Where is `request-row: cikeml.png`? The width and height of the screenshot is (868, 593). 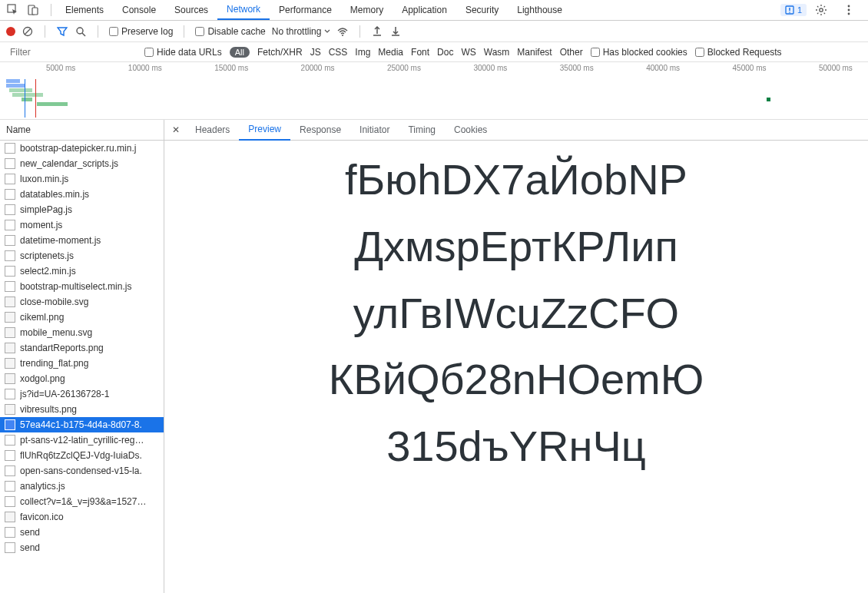 request-row: cikeml.png is located at coordinates (81, 317).